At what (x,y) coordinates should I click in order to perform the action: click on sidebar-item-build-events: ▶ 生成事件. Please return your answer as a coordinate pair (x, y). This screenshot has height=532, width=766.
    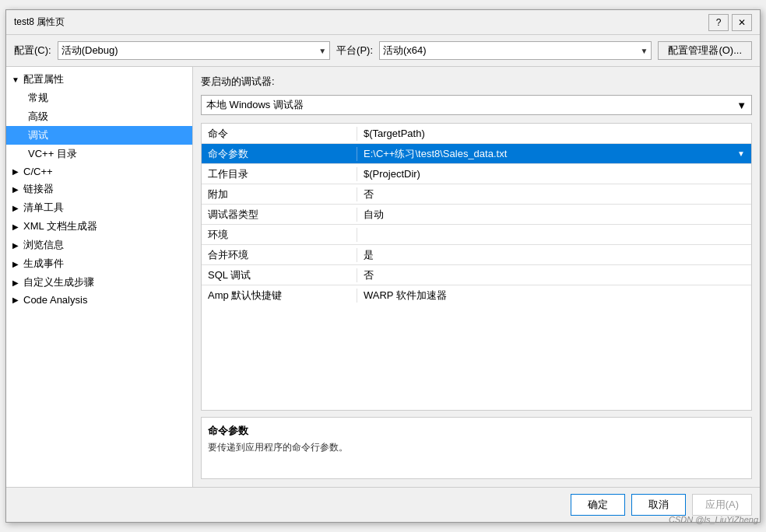
    Looking at the image, I should click on (100, 264).